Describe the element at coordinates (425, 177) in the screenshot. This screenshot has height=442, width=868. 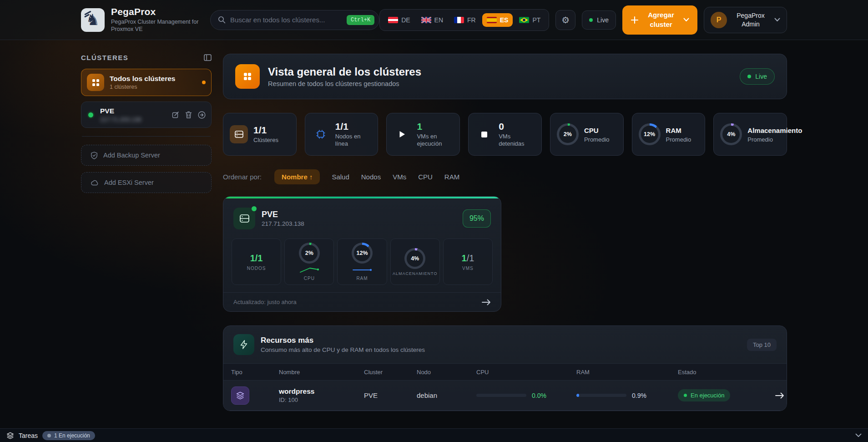
I see `sort-option-cpu: CPU` at that location.